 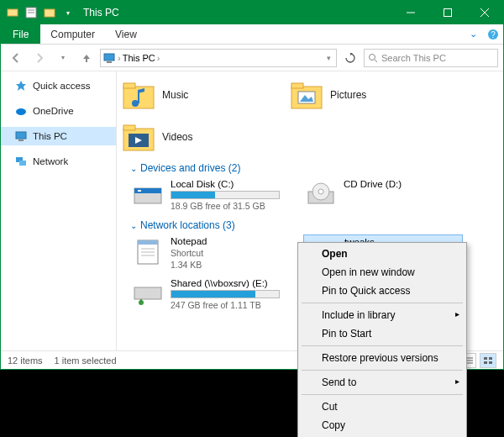 I want to click on folder-videos: Videos, so click(x=197, y=137).